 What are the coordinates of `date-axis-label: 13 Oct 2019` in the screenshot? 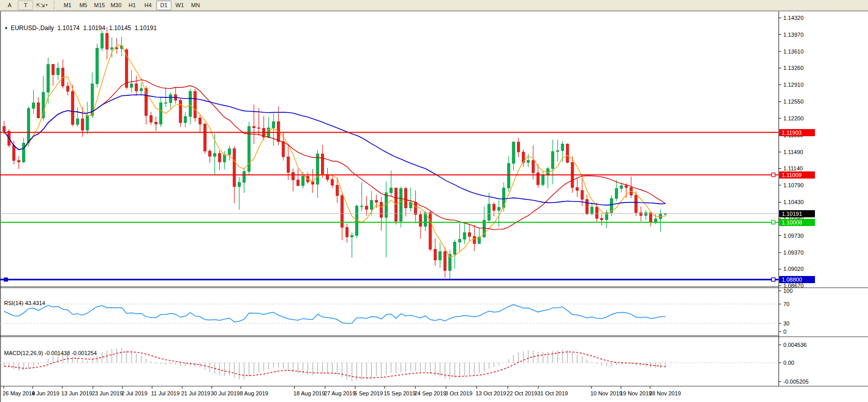 It's located at (491, 393).